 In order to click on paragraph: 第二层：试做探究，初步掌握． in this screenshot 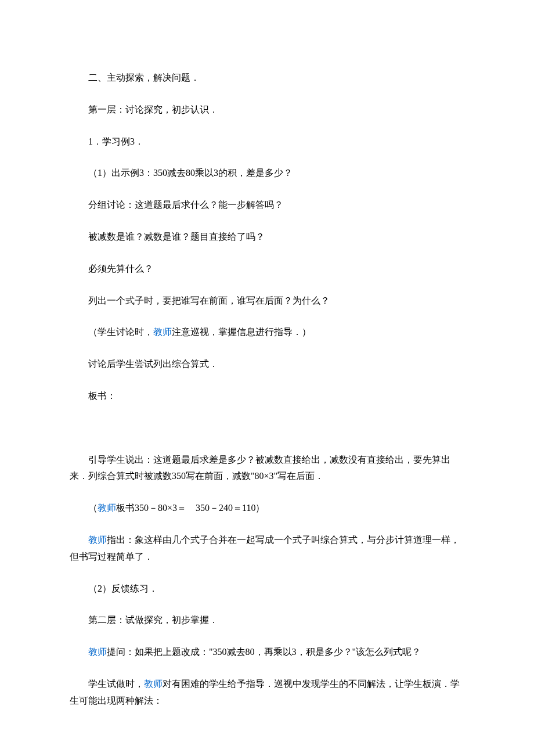, I will do `click(267, 620)`.